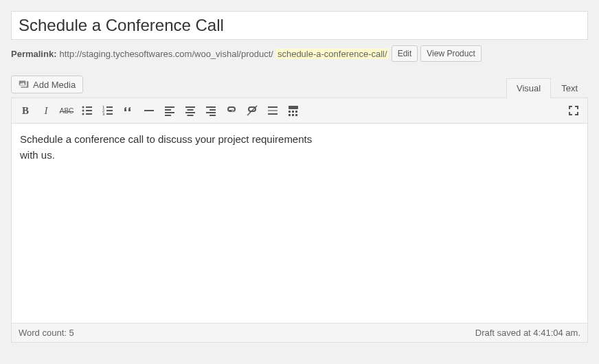 This screenshot has width=599, height=364. Describe the element at coordinates (293, 111) in the screenshot. I see `toolbar-toggle-icon` at that location.